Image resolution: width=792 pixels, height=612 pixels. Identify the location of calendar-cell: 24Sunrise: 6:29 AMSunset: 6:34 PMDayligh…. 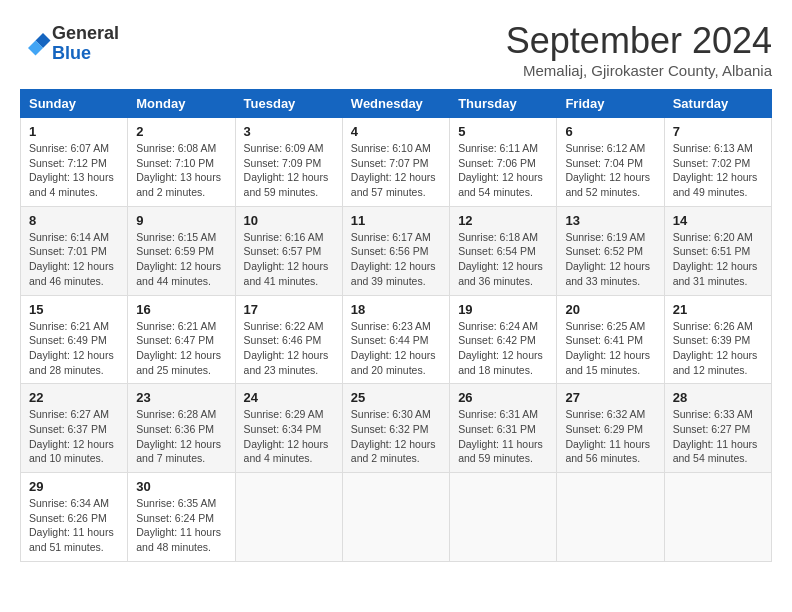
(288, 428).